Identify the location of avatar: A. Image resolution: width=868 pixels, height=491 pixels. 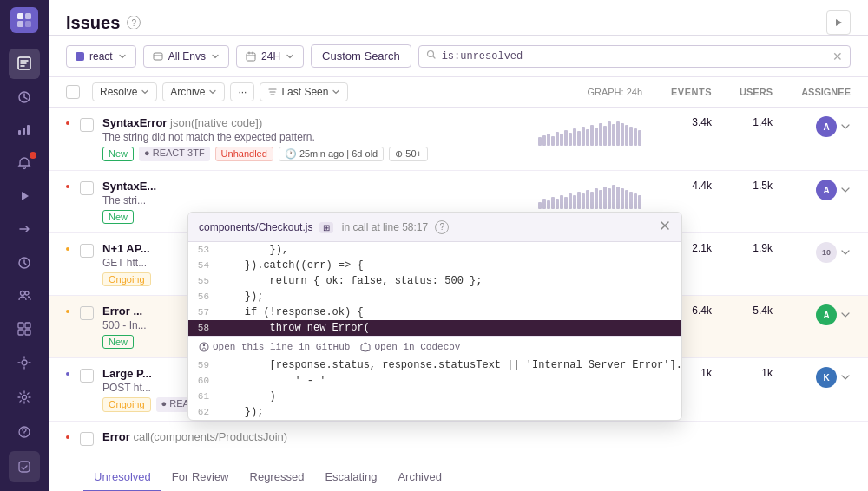
(826, 127).